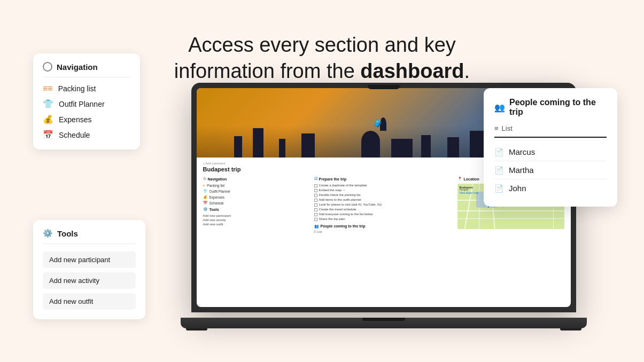 This screenshot has width=644, height=362. I want to click on person-icon-martha: 📄, so click(499, 170).